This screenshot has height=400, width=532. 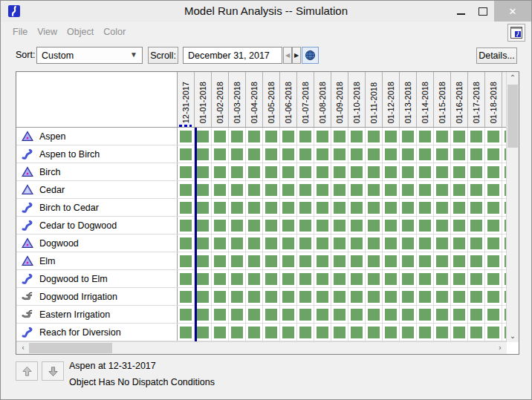 What do you see at coordinates (89, 55) in the screenshot?
I see `sort-select: Custom ▼` at bounding box center [89, 55].